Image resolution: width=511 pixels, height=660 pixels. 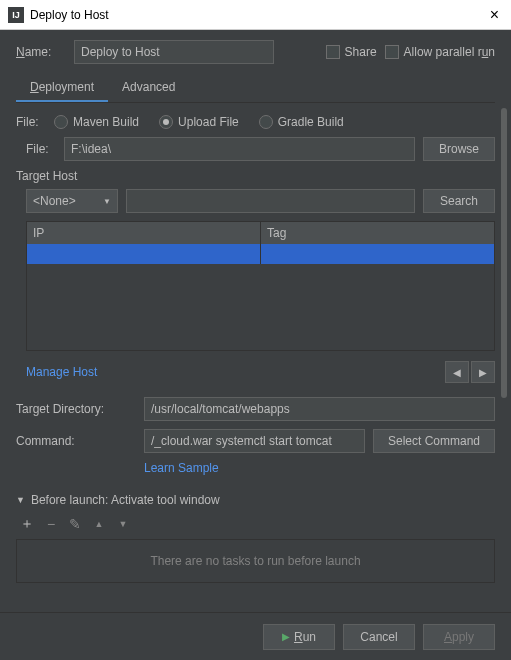 What do you see at coordinates (361, 52) in the screenshot?
I see `share-label: Share` at bounding box center [361, 52].